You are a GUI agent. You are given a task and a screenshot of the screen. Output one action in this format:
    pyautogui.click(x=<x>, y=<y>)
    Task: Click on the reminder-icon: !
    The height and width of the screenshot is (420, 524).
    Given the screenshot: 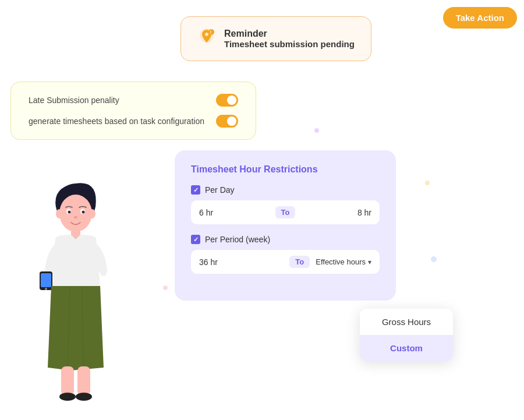 What is the action you would take?
    pyautogui.click(x=207, y=38)
    